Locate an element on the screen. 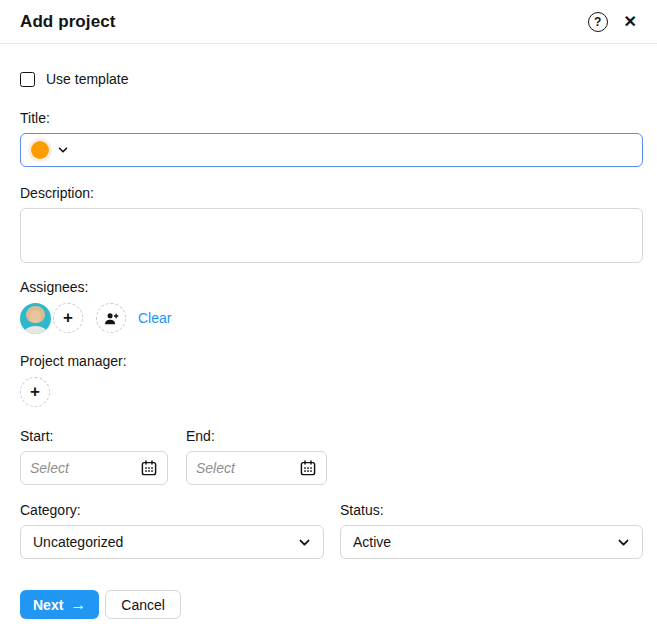 This screenshot has height=638, width=657. status-label: Status: is located at coordinates (492, 510).